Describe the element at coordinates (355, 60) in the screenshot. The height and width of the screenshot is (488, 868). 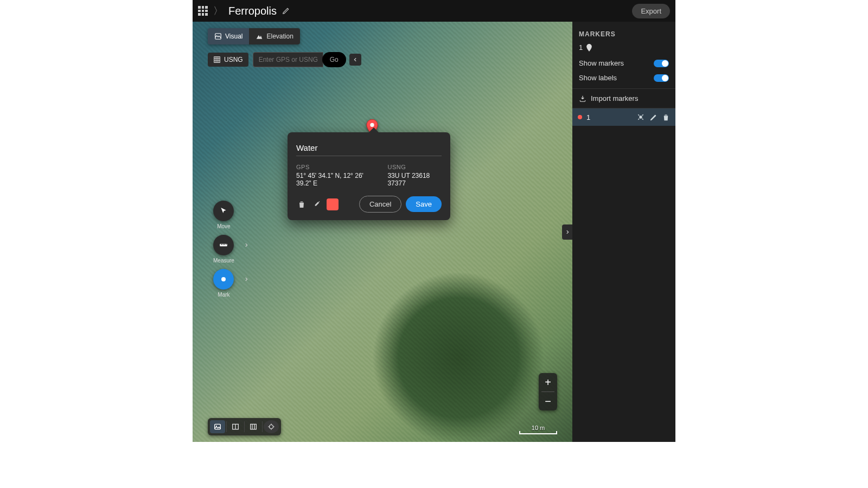
I see `collapse-coord-button` at that location.